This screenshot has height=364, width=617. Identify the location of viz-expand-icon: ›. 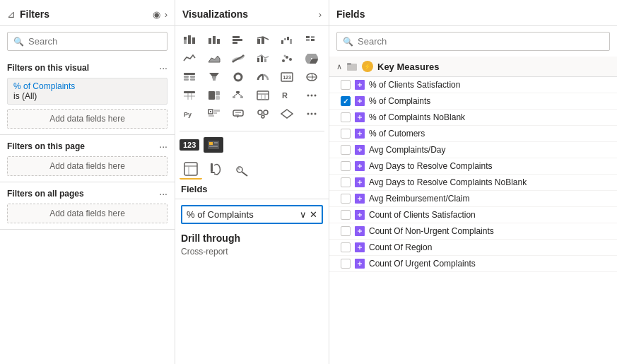
(320, 14).